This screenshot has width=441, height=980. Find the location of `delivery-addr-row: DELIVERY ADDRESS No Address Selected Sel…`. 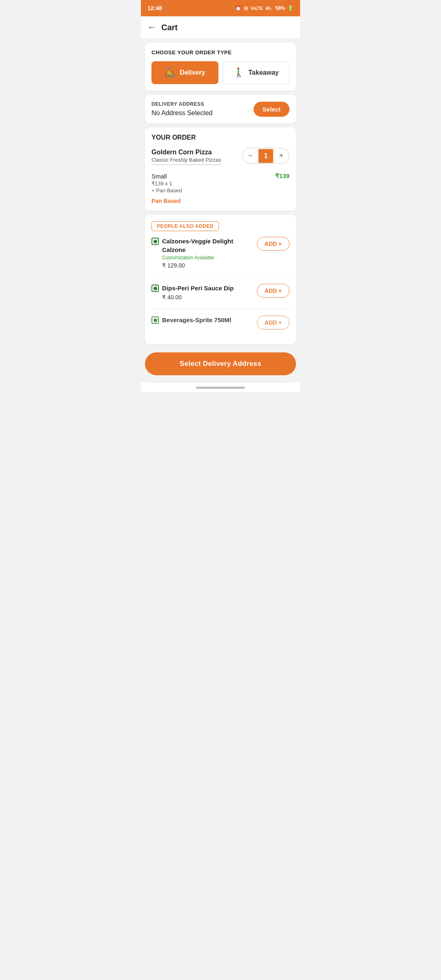

delivery-addr-row: DELIVERY ADDRESS No Address Selected Sel… is located at coordinates (220, 109).